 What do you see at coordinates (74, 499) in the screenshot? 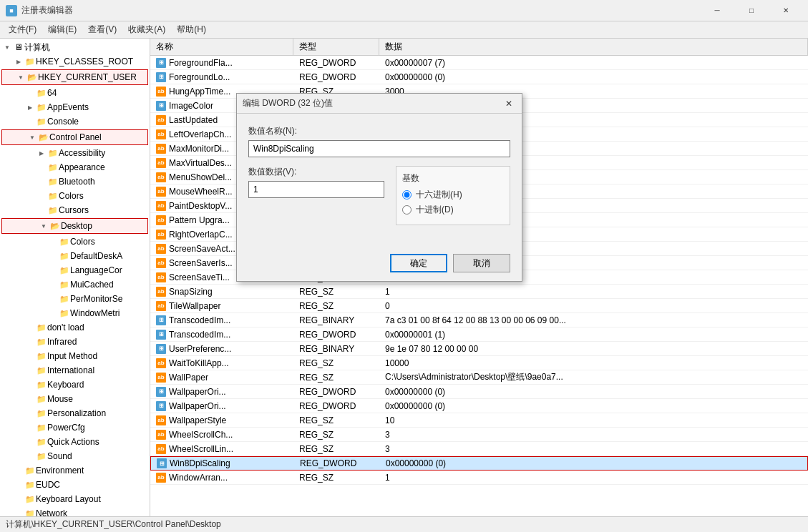
I see `tree-item-keyboard-layout: 📁 Keyboard Layout` at bounding box center [74, 499].